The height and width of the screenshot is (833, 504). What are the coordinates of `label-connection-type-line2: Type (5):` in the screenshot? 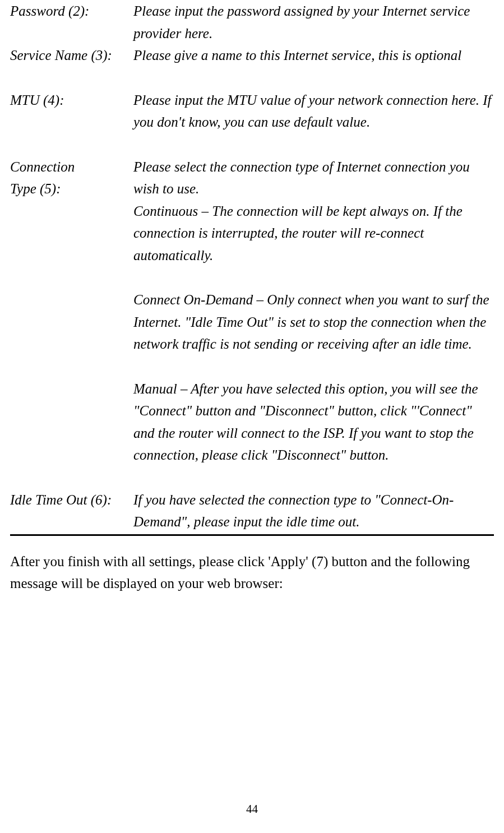 It's located at (72, 189).